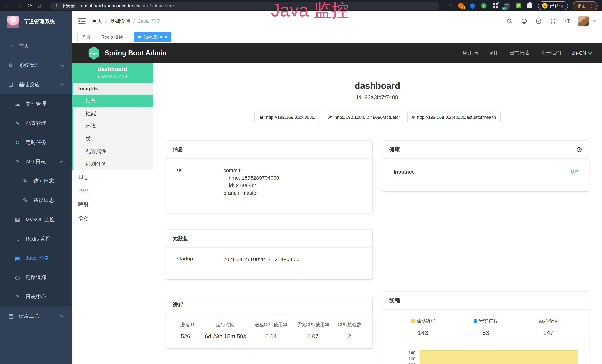 The width and height of the screenshot is (602, 364). Describe the element at coordinates (36, 142) in the screenshot. I see `sidebar-item-scheduled-jobs: ↻ 定时任务` at that location.